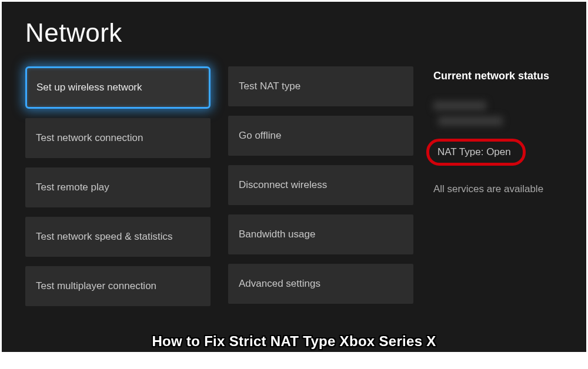 The height and width of the screenshot is (369, 588). I want to click on disconnect-wireless-button: Disconnect wireless, so click(321, 185).